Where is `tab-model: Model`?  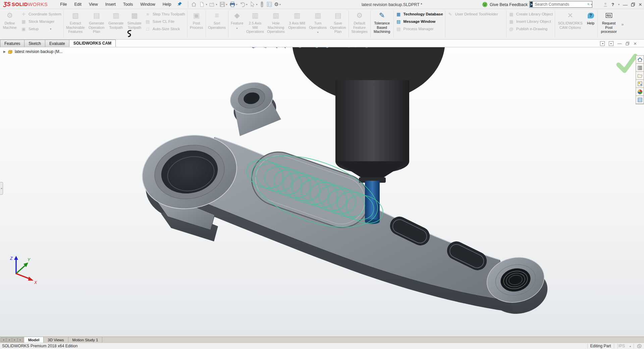
tab-model: Model is located at coordinates (34, 340).